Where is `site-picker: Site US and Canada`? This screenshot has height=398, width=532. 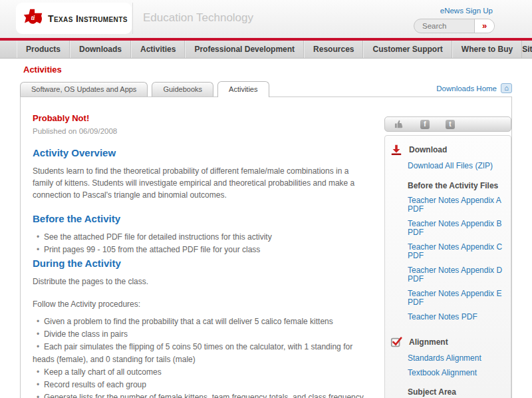 site-picker: Site US and Canada is located at coordinates (527, 49).